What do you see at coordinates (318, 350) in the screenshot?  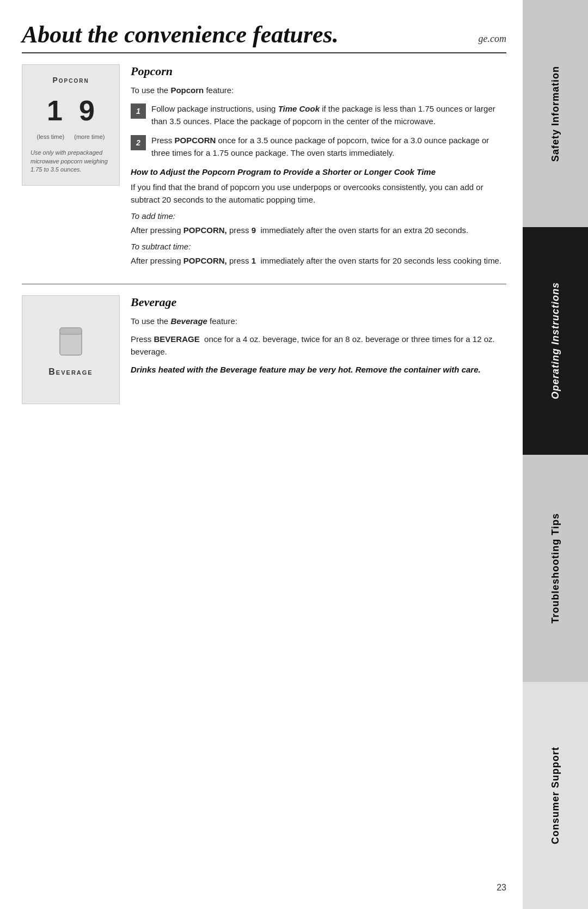 I see `beverage-content: Beverage To use the Beverage feature: Pr…` at bounding box center [318, 350].